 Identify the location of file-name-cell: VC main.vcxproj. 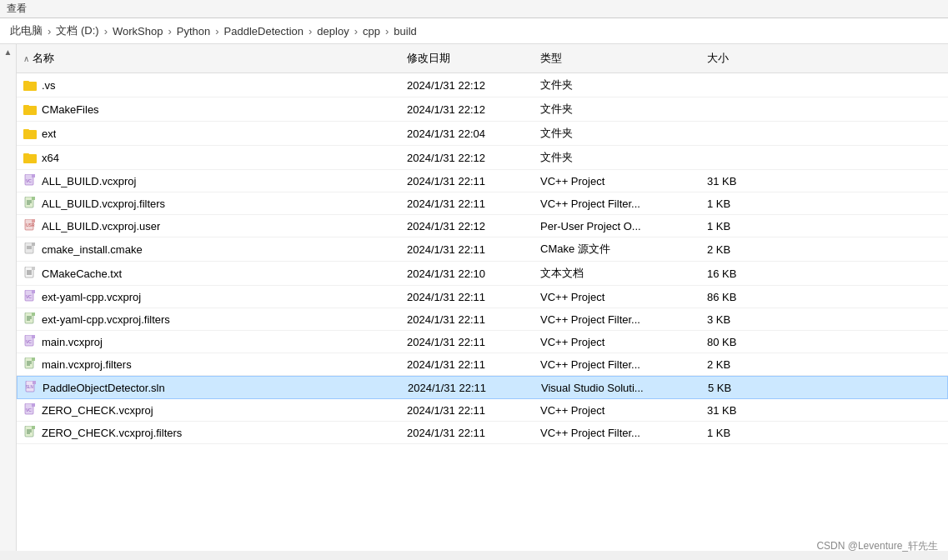
(208, 342).